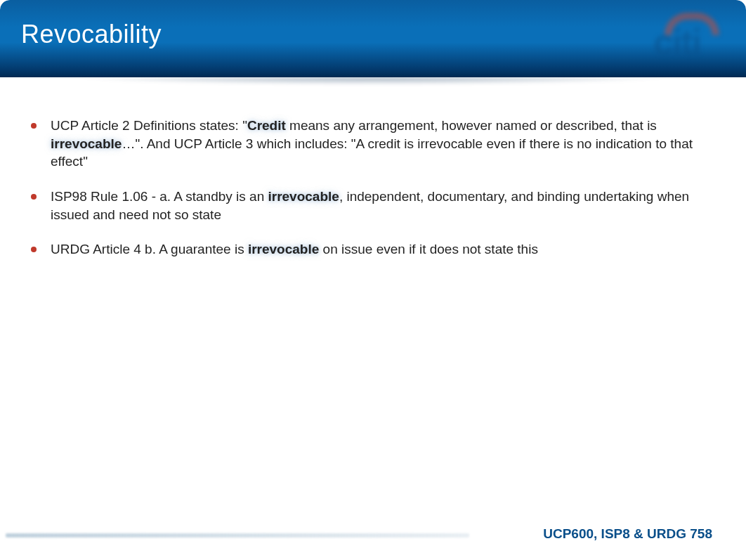  Describe the element at coordinates (428, 249) in the screenshot. I see `text-segment: on issue even if it does not state this` at that location.